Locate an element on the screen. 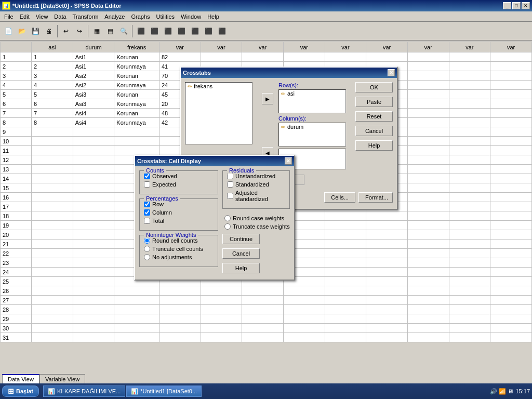 The width and height of the screenshot is (532, 399). menu-view: View is located at coordinates (42, 17).